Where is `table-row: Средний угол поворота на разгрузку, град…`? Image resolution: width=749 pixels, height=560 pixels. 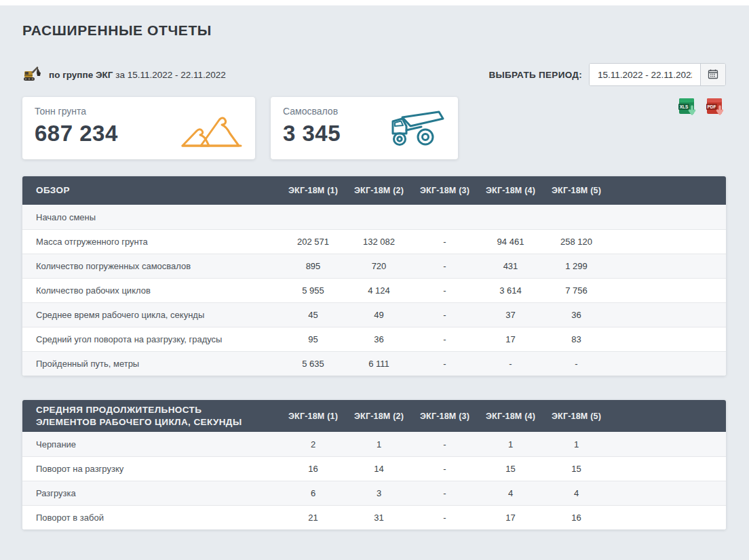
table-row: Средний угол поворота на разгрузку, град… is located at coordinates (374, 339).